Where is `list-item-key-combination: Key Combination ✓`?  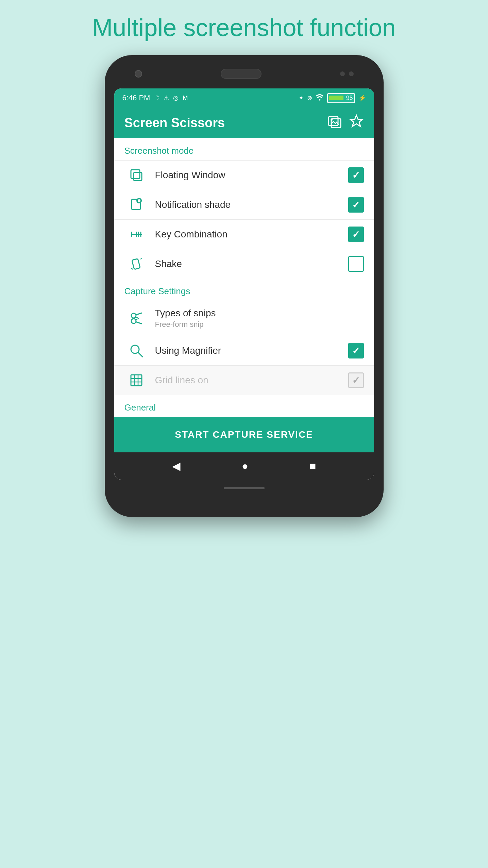 list-item-key-combination: Key Combination ✓ is located at coordinates (244, 234).